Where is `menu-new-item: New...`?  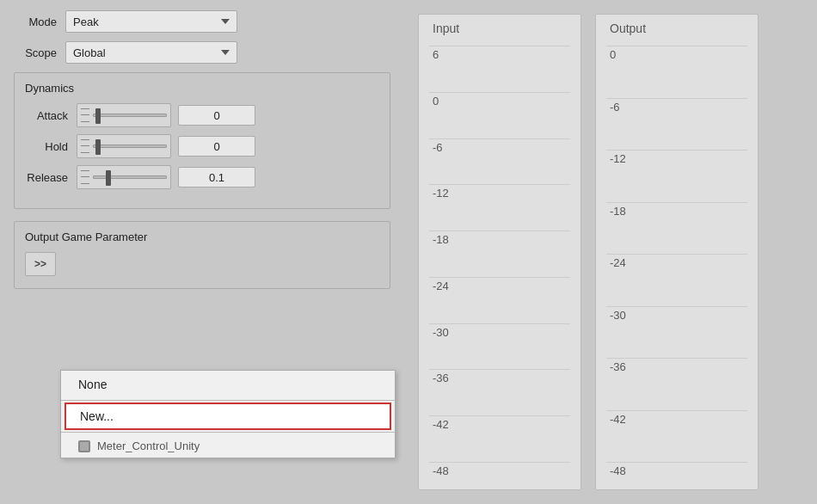
menu-new-item: New... is located at coordinates (228, 416).